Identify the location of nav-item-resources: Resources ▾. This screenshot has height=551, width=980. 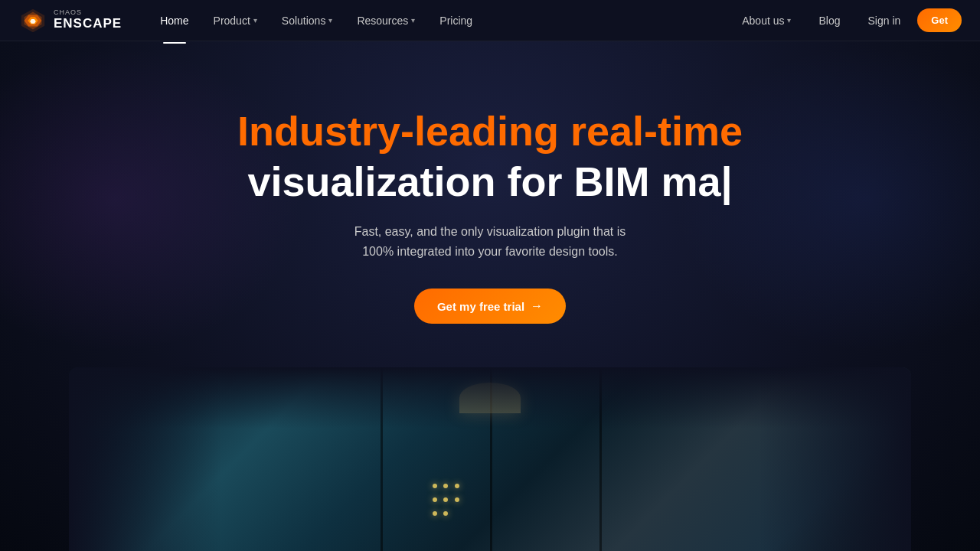
(386, 21).